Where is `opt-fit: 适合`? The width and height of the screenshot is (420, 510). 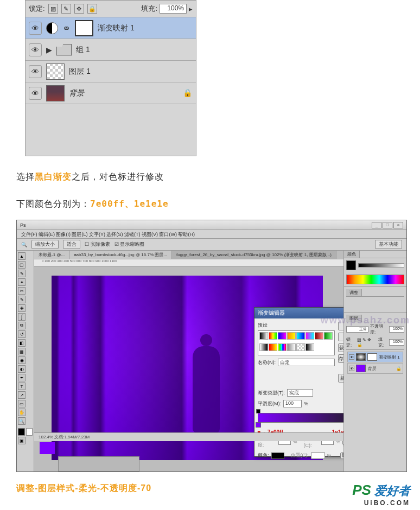
opt-fit: 适合 is located at coordinates (72, 244).